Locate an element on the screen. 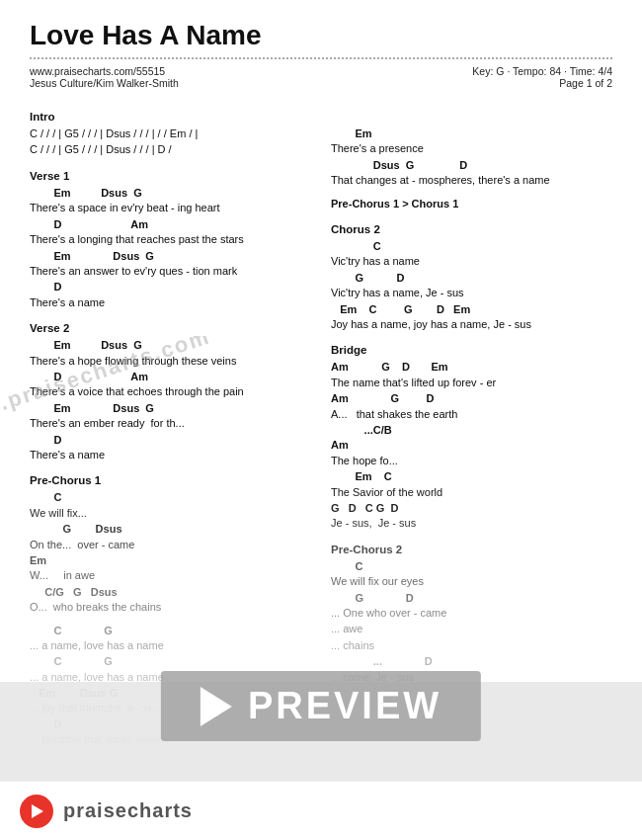 This screenshot has width=642, height=840. pc2-lyric3: ... awe is located at coordinates (472, 629).